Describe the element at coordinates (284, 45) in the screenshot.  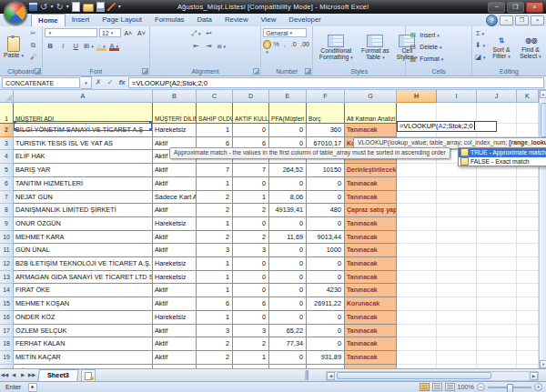
I see `comma-style-icon: ,` at that location.